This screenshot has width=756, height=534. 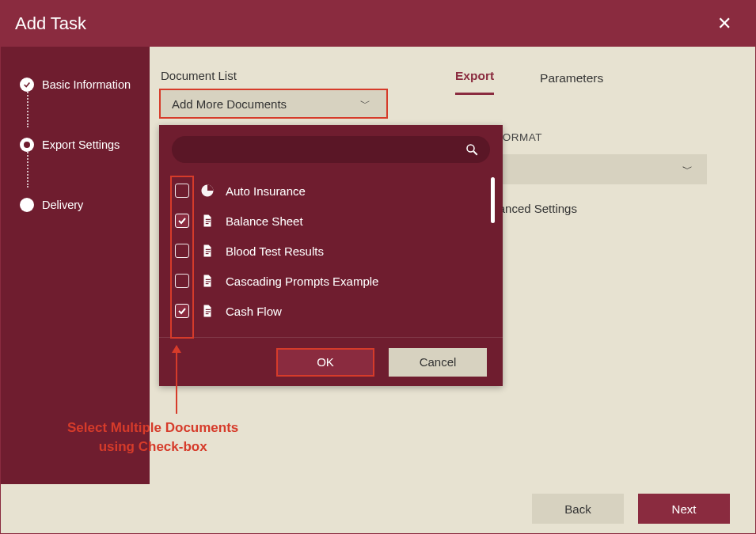 I want to click on step-label: Export Settings, so click(x=81, y=145).